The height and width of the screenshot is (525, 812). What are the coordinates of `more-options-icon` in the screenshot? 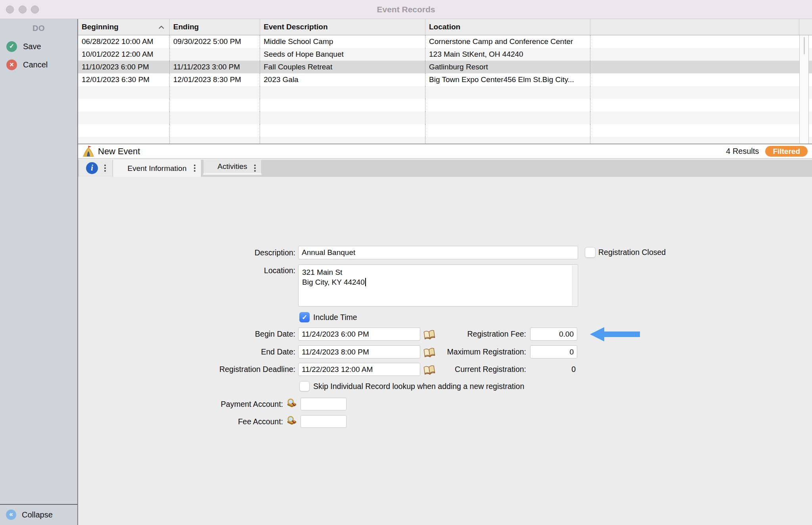 It's located at (105, 168).